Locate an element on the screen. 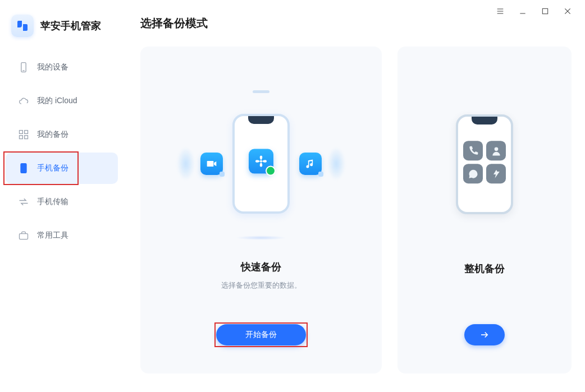 Image resolution: width=585 pixels, height=392 pixels. card-subtitle: 选择备份您重要的数据。 is located at coordinates (262, 285).